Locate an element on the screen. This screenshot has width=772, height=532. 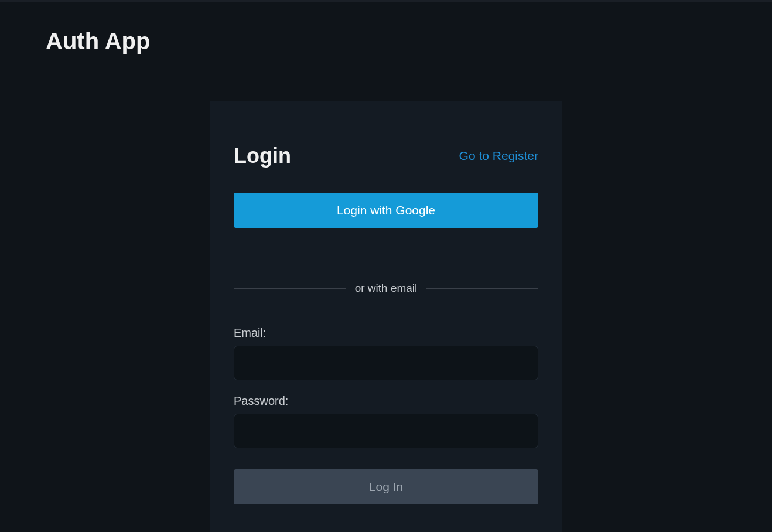
go-to-register-link: Go to Register is located at coordinates (499, 156).